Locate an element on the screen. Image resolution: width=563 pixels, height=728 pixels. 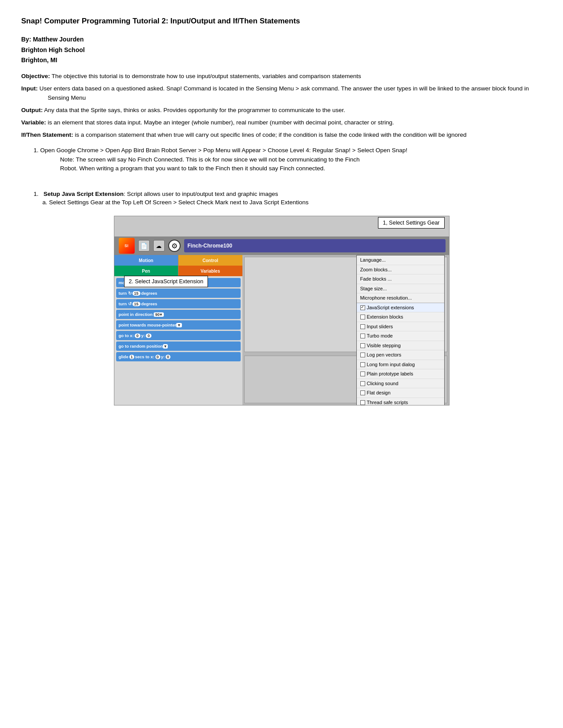
cb-turbo is located at coordinates (363, 336).